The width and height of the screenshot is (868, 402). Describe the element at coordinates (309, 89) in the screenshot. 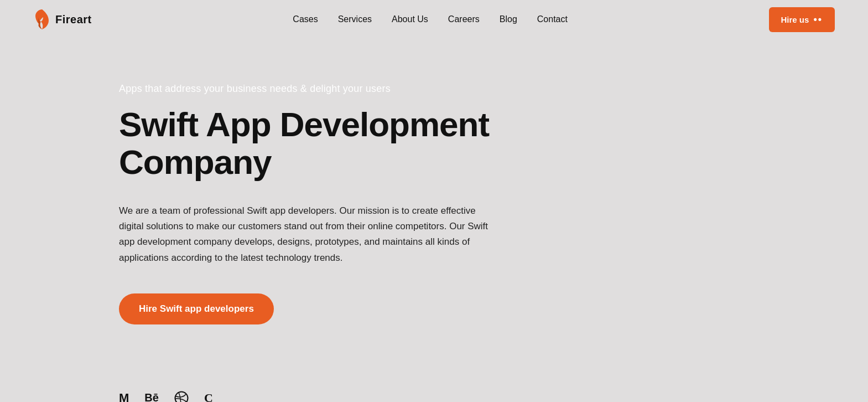

I see `hero-subtitle: Apps that address your business needs & …` at that location.